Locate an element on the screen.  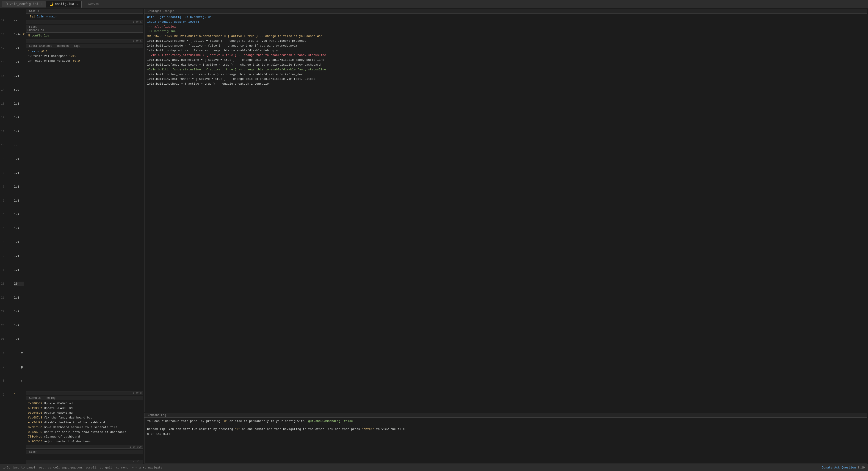
code-line-11: lvi is located at coordinates (19, 131).